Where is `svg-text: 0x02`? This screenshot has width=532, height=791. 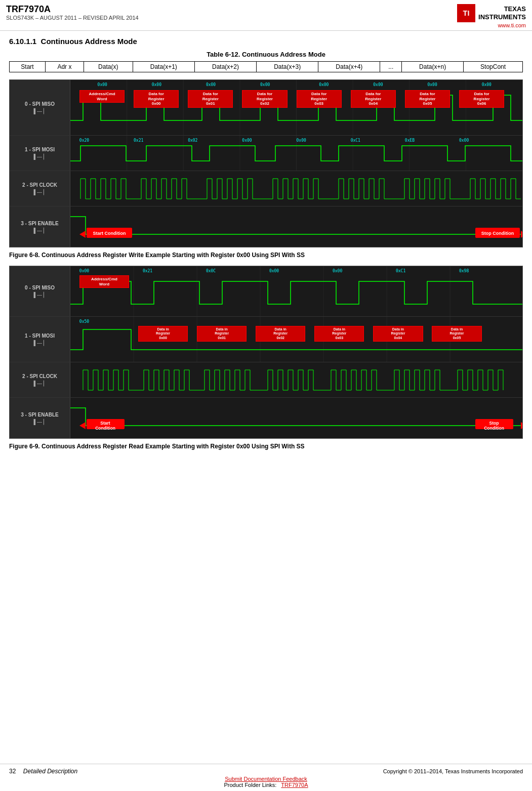
svg-text: 0x02 is located at coordinates (192, 141).